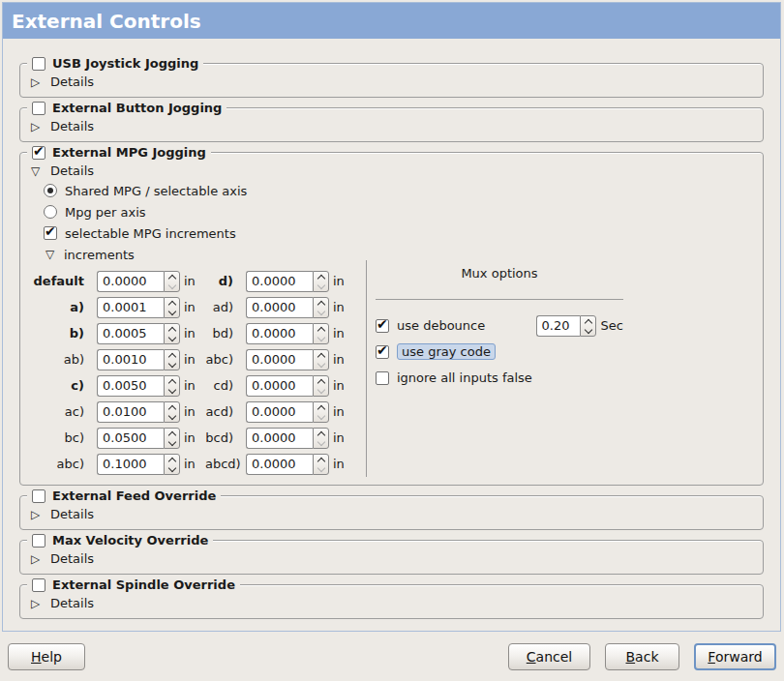  What do you see at coordinates (138, 334) in the screenshot?
I see `increment-spinbox-b: 0.0005` at bounding box center [138, 334].